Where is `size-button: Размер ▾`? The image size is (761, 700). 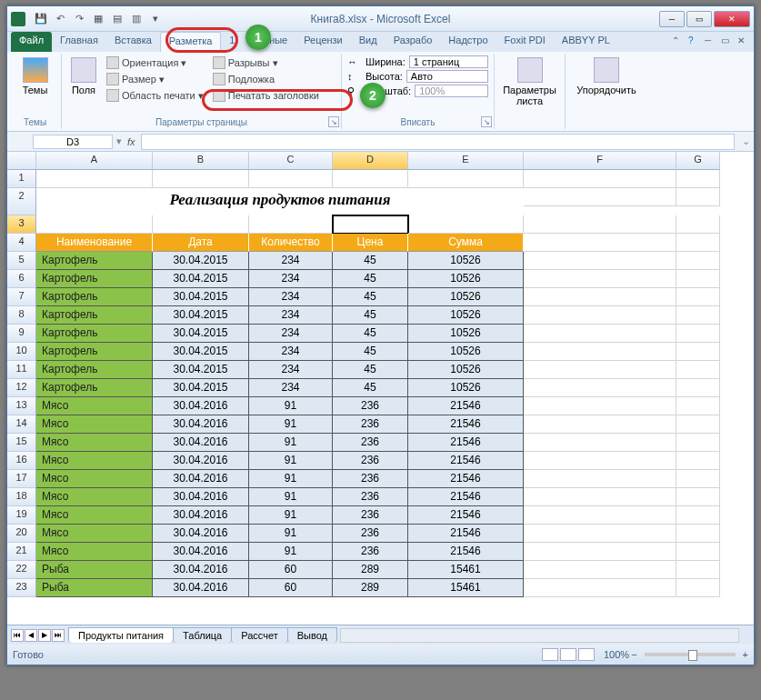
size-button: Размер ▾ is located at coordinates (155, 79).